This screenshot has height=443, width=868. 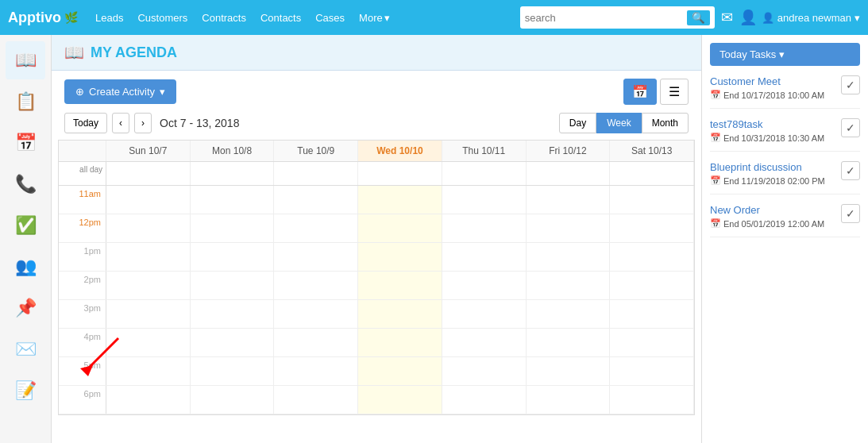 What do you see at coordinates (665, 123) in the screenshot?
I see `month-view-button: Month` at bounding box center [665, 123].